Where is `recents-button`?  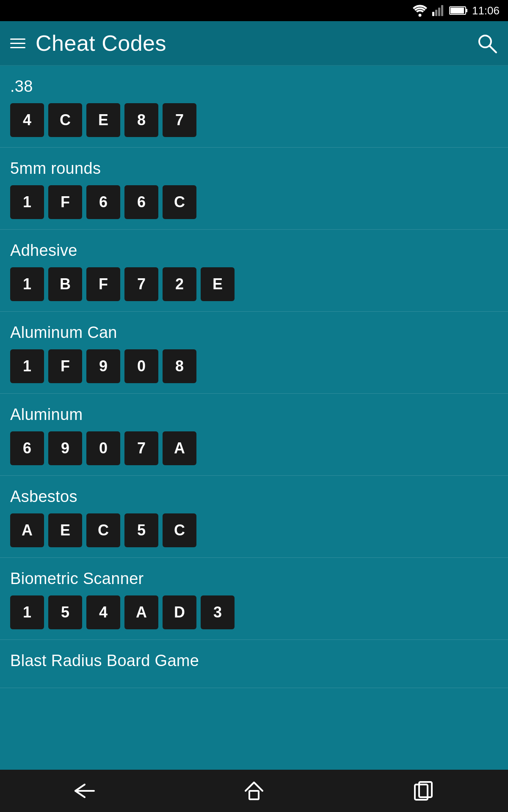
recents-button is located at coordinates (423, 791).